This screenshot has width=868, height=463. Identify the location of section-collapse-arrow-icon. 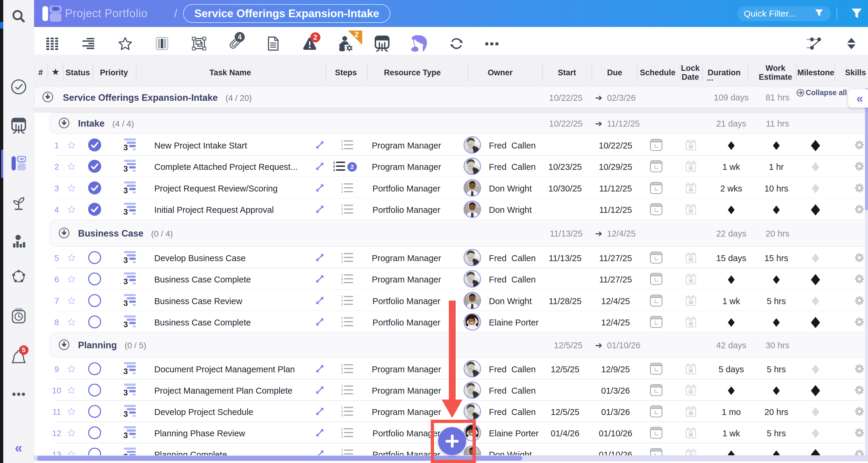
(64, 234).